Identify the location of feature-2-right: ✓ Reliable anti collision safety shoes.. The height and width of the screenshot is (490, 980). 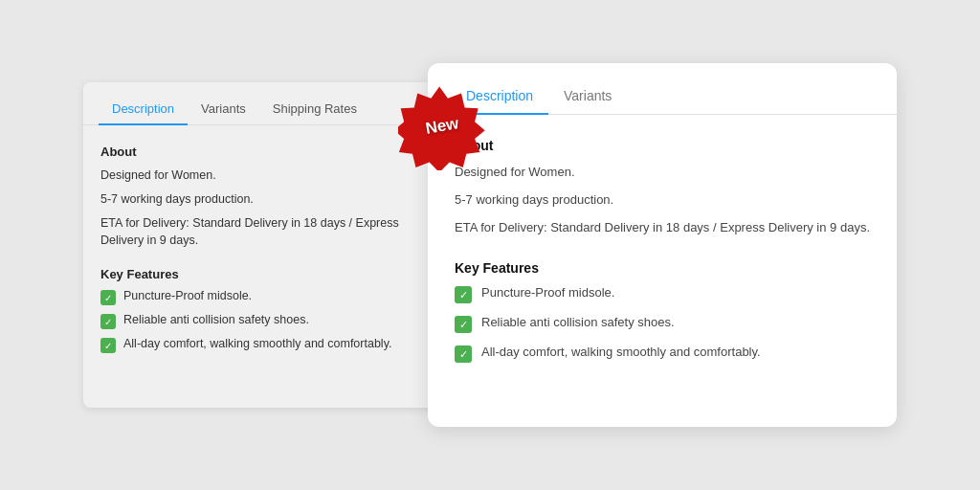
(662, 323).